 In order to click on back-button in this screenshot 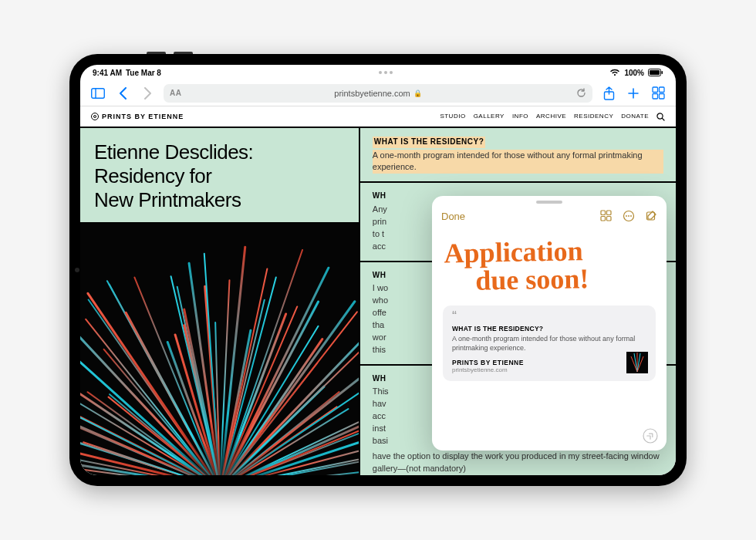, I will do `click(123, 93)`.